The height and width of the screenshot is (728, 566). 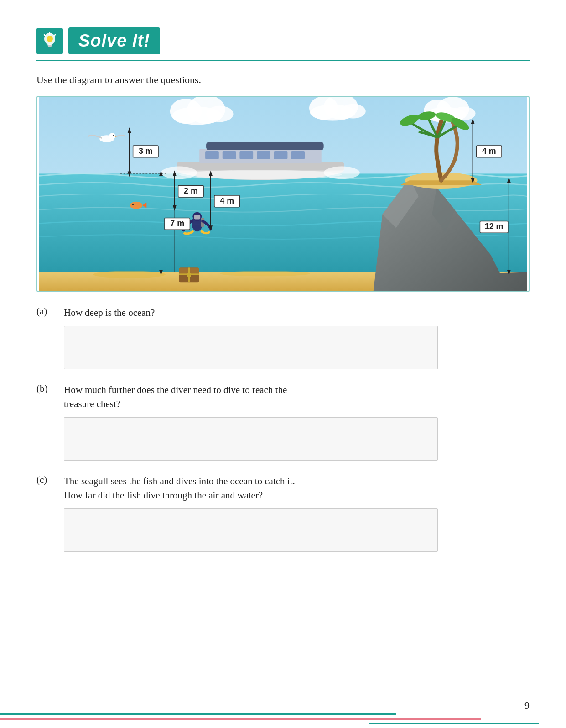 What do you see at coordinates (50, 311) in the screenshot?
I see `question-a-label: (a)` at bounding box center [50, 311].